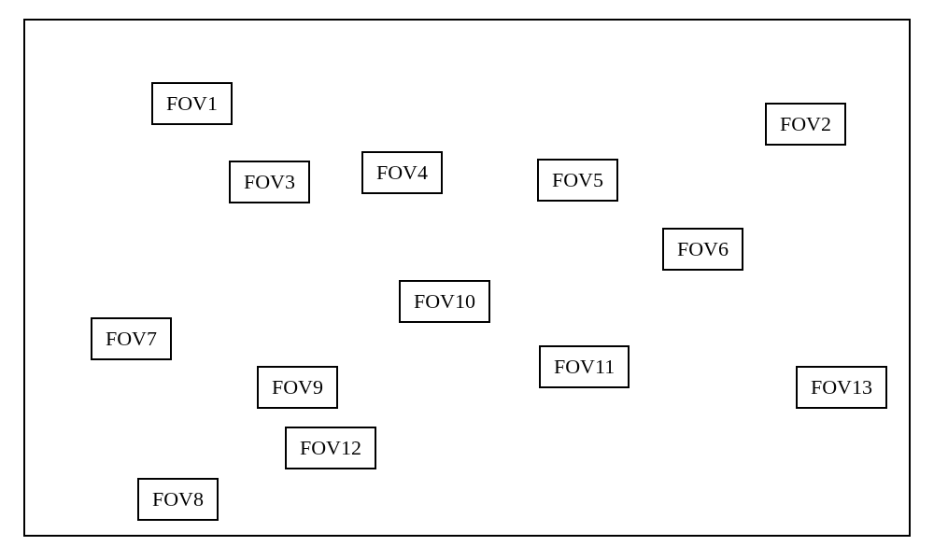 The width and height of the screenshot is (934, 560). I want to click on fov-box-8: FOV8, so click(177, 499).